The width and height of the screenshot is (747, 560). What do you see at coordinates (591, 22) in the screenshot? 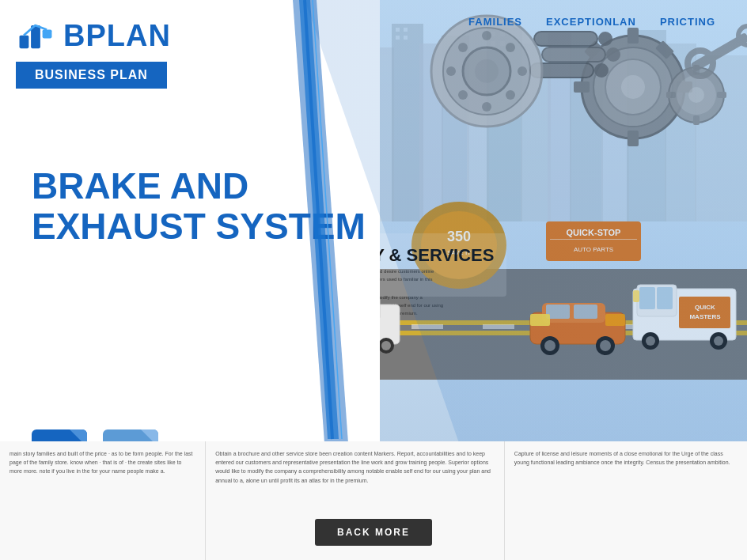
I see `nav-item-exceptionlan: EXCEPTIONLAN` at bounding box center [591, 22].